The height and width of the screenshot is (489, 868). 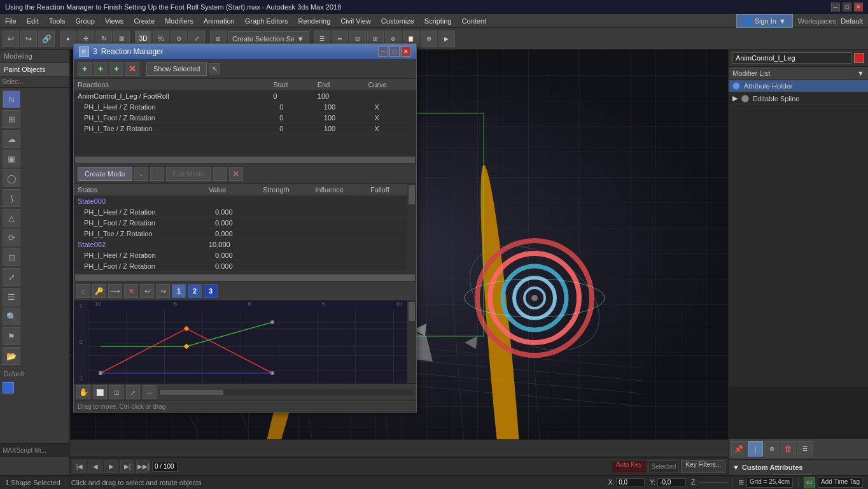 I want to click on link-button: 🔗, so click(x=46, y=39).